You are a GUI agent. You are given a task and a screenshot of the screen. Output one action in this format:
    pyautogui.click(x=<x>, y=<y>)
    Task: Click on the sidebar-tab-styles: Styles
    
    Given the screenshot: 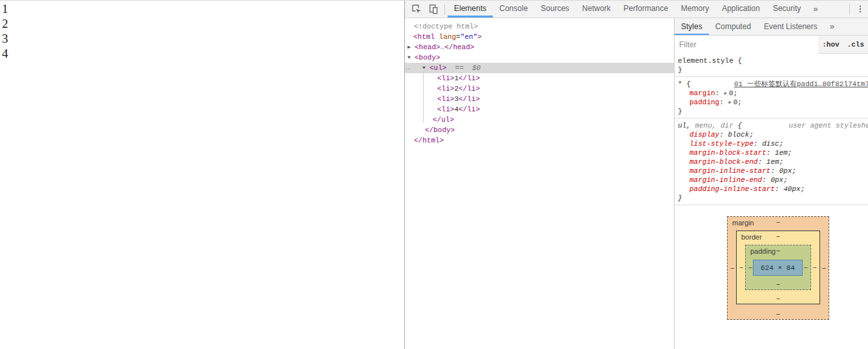 What is the action you would take?
    pyautogui.click(x=692, y=27)
    